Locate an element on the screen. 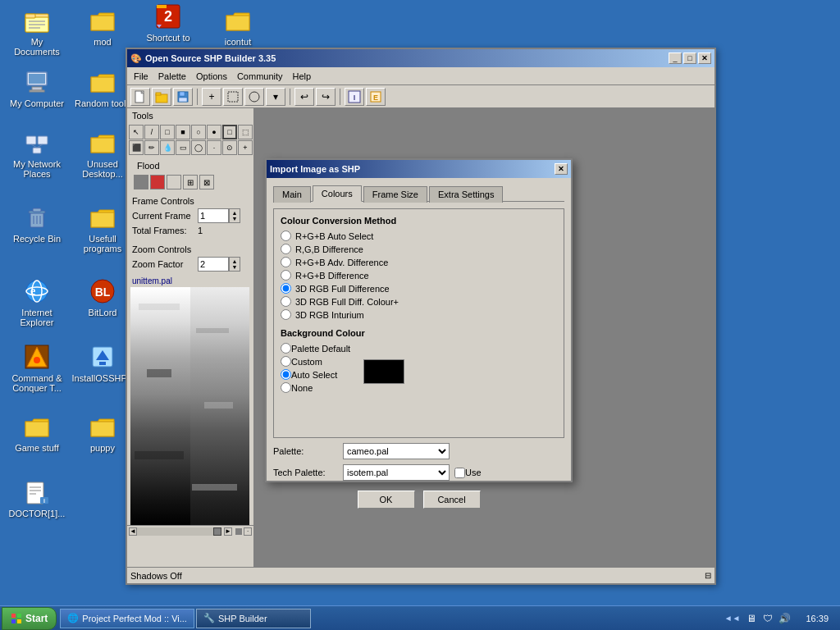 The image size is (840, 630). minimize-button: _ is located at coordinates (675, 58).